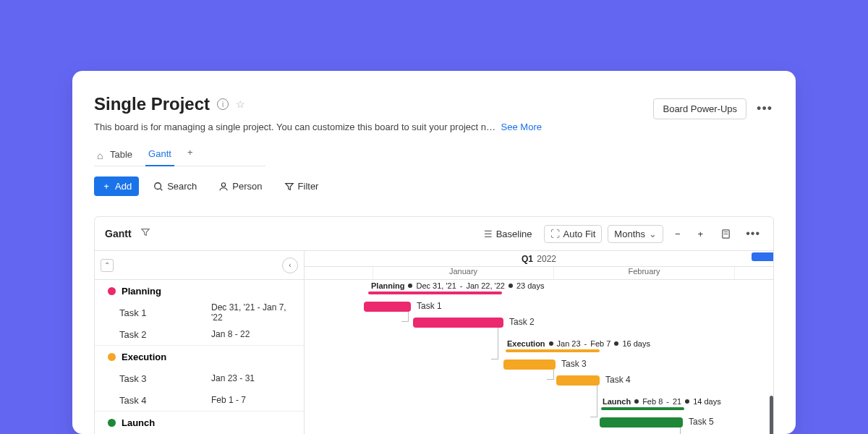 The width and height of the screenshot is (868, 434). What do you see at coordinates (160, 155) in the screenshot?
I see `tab-gantt: Gantt` at bounding box center [160, 155].